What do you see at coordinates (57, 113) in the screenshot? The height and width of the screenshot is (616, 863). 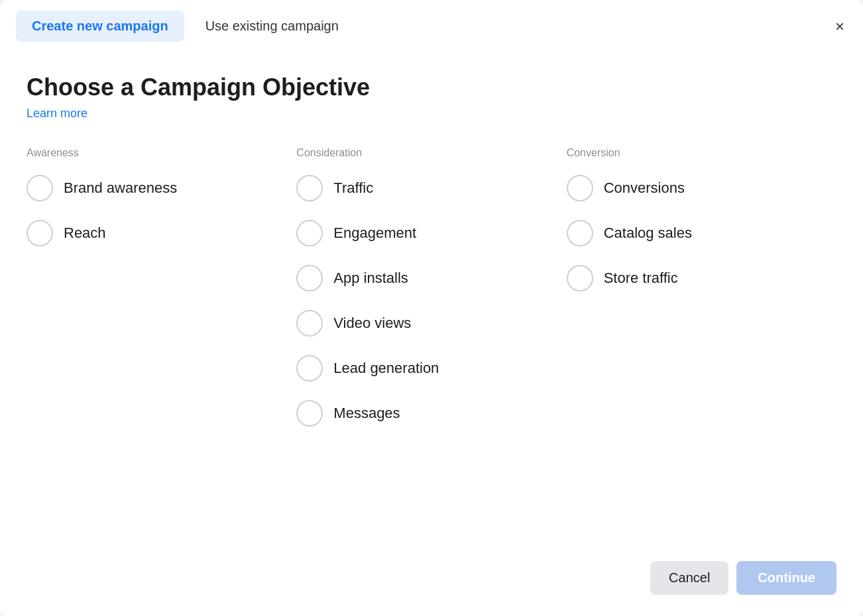 I see `learn-more-link: Learn more` at bounding box center [57, 113].